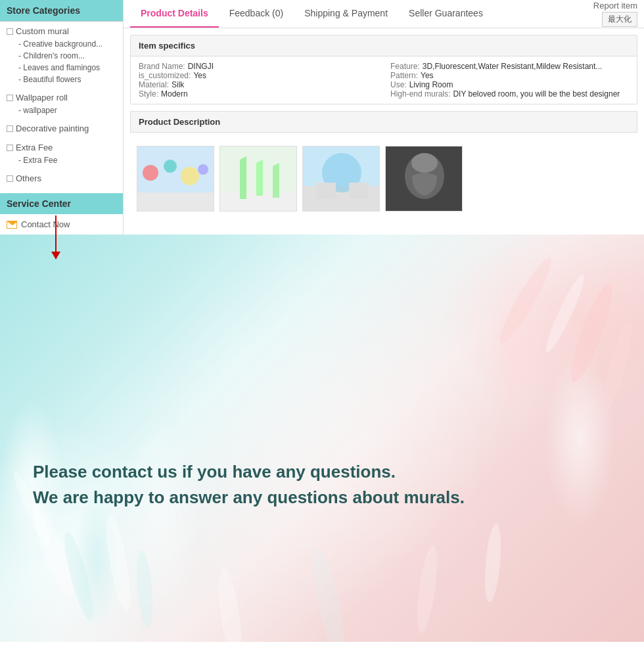  What do you see at coordinates (62, 32) in the screenshot?
I see `category-main-label: Custom mural` at bounding box center [62, 32].